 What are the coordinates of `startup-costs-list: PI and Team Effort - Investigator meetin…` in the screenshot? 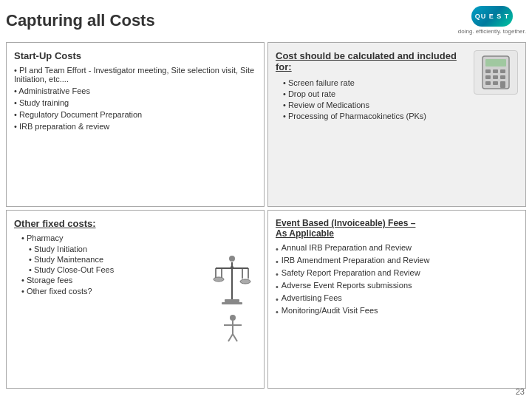 It's located at (135, 98).